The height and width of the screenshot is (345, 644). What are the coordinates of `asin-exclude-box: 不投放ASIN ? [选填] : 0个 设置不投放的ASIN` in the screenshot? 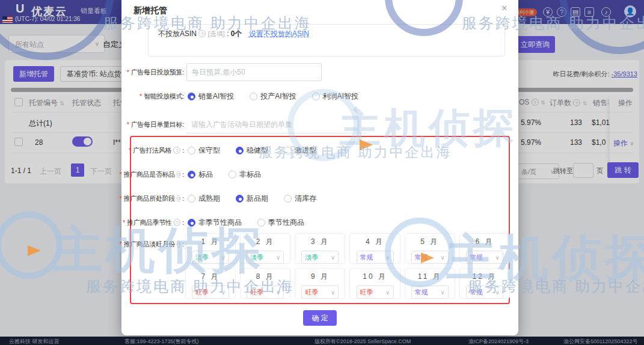 It's located at (327, 40).